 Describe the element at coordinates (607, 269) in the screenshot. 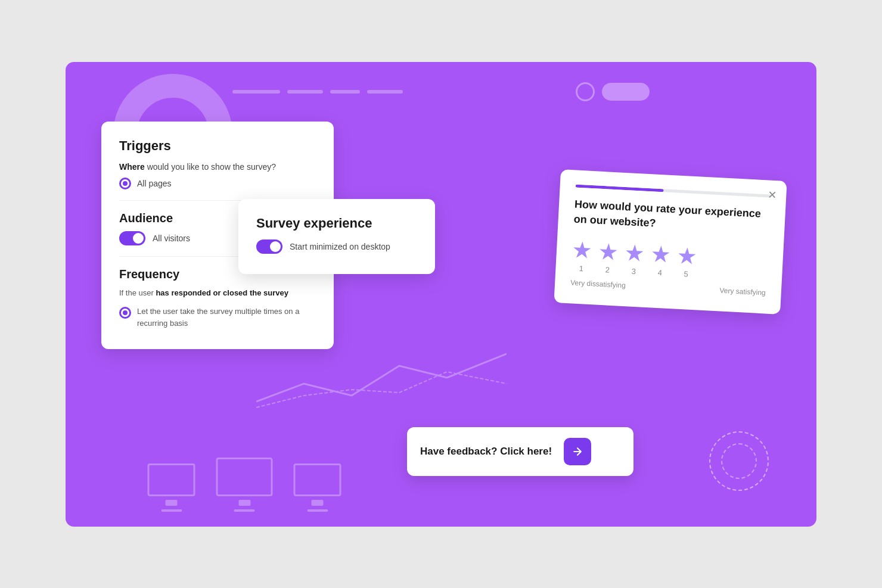

I see `star-number-2: 2` at that location.